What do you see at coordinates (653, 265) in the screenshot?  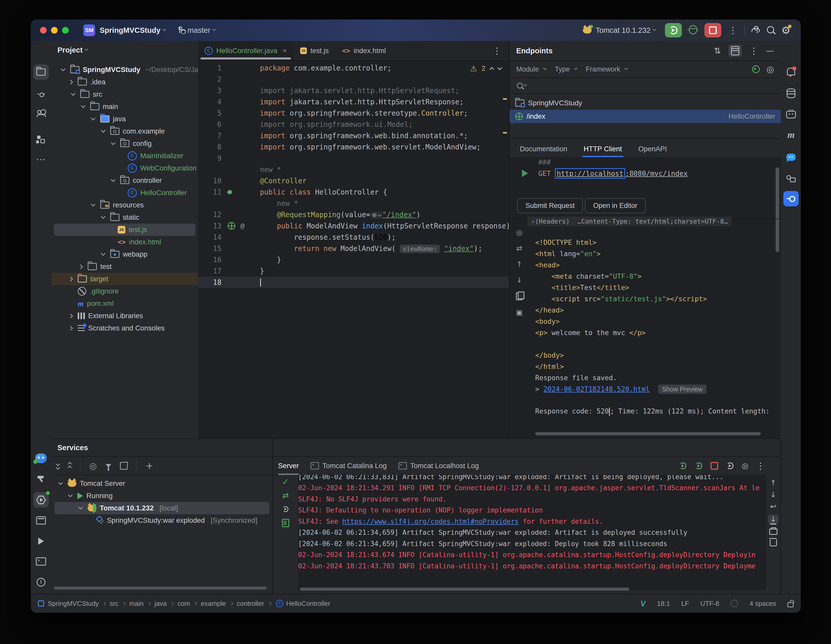 I see `text-line: <head>` at bounding box center [653, 265].